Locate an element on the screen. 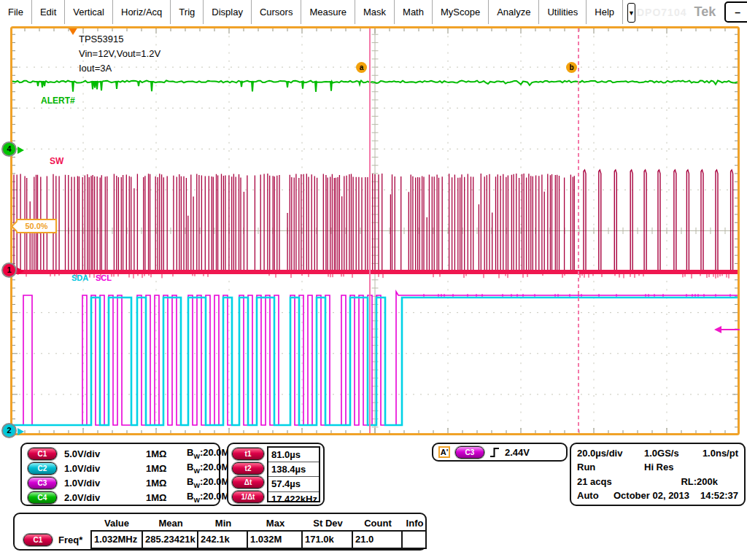  menu-measure: Measure is located at coordinates (328, 12).